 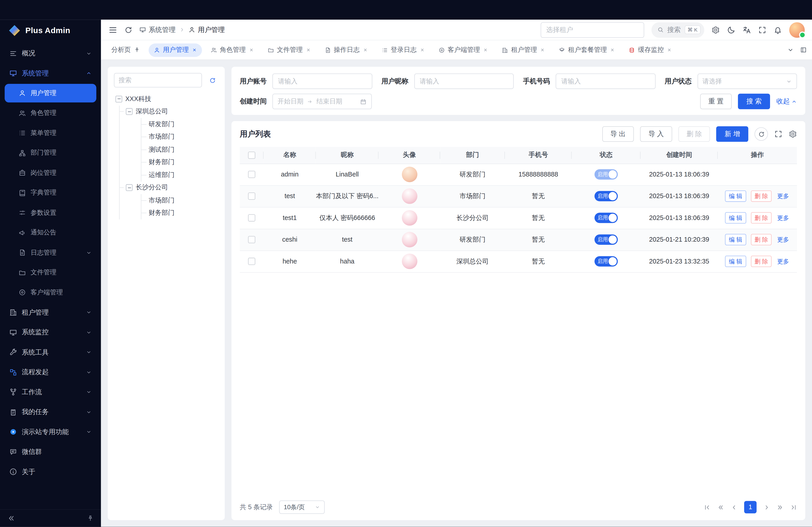 I want to click on import-button: 导 入, so click(x=656, y=134).